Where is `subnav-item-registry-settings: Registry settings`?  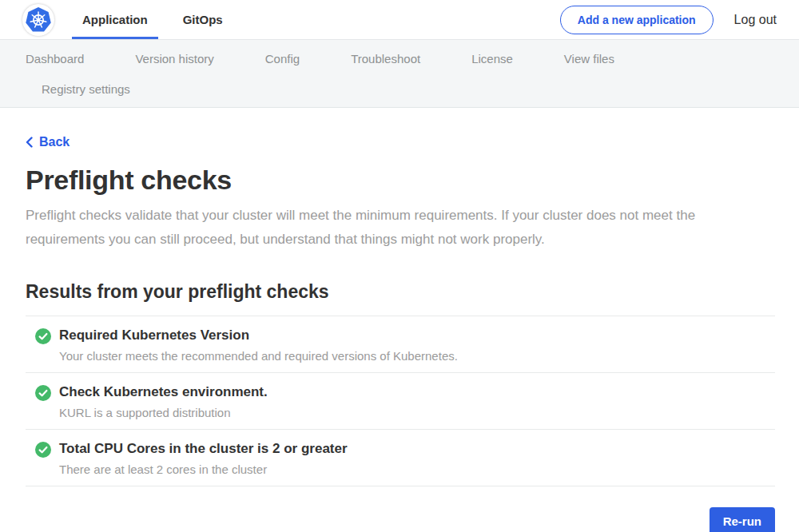
subnav-item-registry-settings: Registry settings is located at coordinates (86, 89).